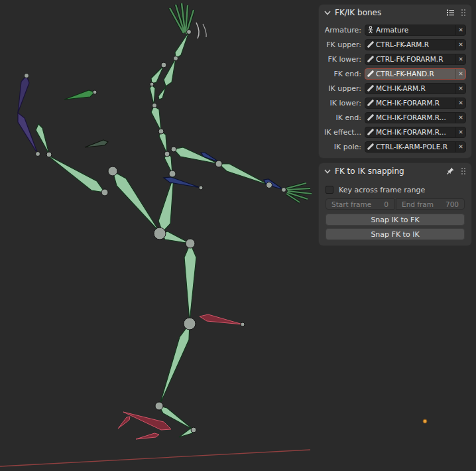 This screenshot has height=471, width=476. I want to click on ik-upper-field: MCH-IK-ARM.R ✕, so click(415, 89).